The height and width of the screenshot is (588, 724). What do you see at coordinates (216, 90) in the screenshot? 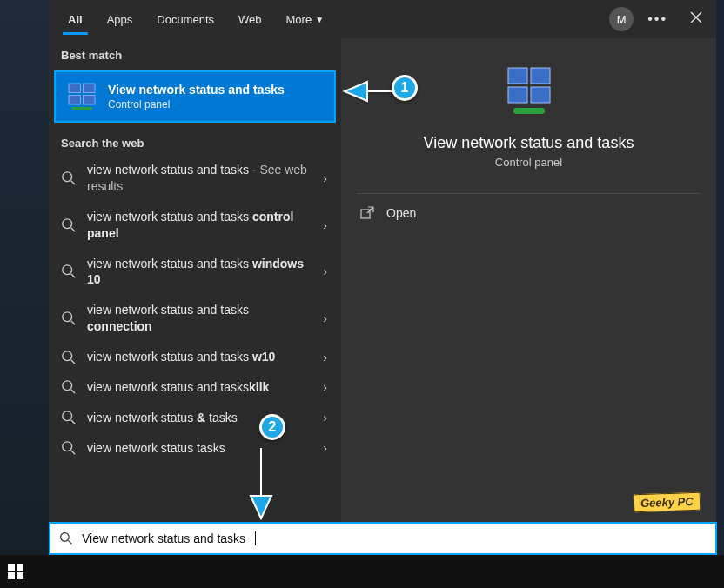
I see `best-match-title: View network status and tasks` at bounding box center [216, 90].